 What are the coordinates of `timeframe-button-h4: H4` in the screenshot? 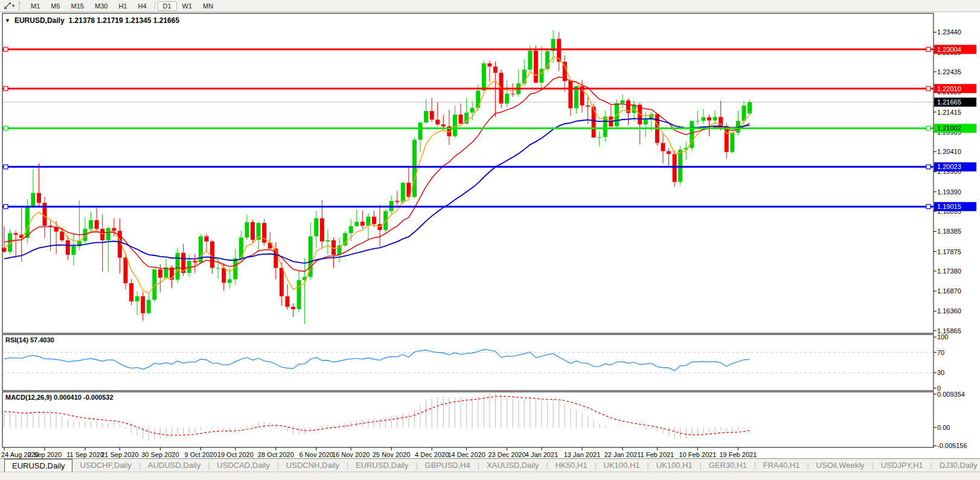 It's located at (142, 6).